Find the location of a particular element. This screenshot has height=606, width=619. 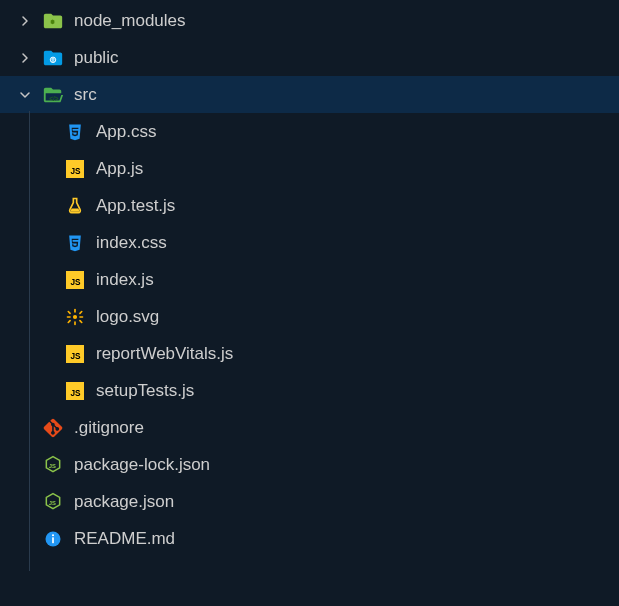

file-row-index-css: index.css is located at coordinates (310, 242).